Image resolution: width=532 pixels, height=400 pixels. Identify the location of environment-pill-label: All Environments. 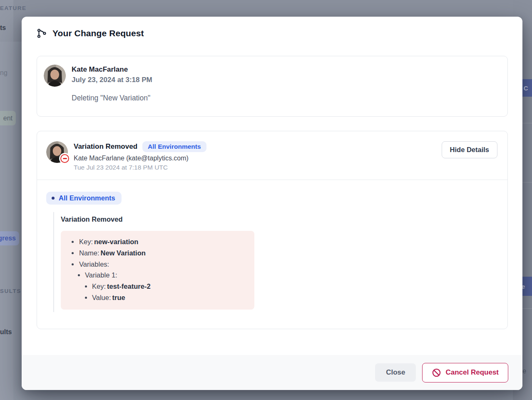
(87, 198).